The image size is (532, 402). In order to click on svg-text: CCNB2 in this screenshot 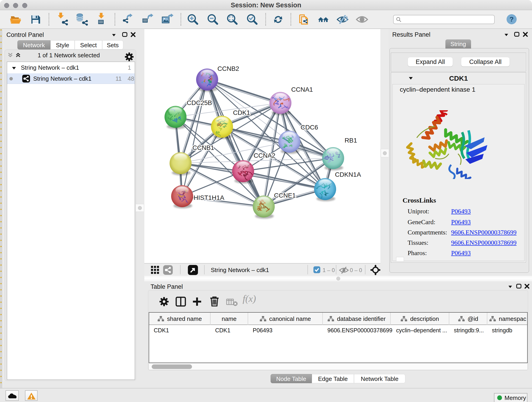, I will do `click(228, 69)`.